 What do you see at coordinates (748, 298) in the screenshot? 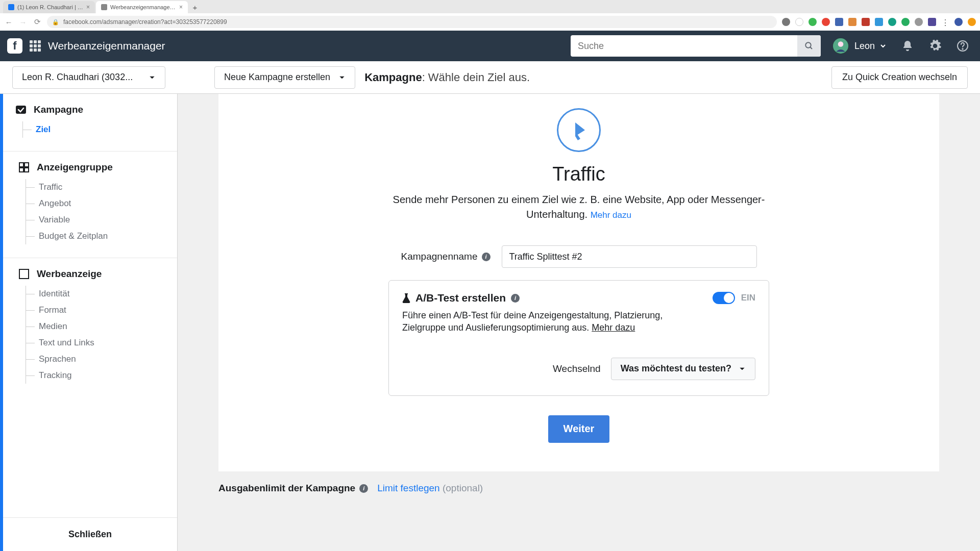
I see `toggle-state-label: EIN` at bounding box center [748, 298].